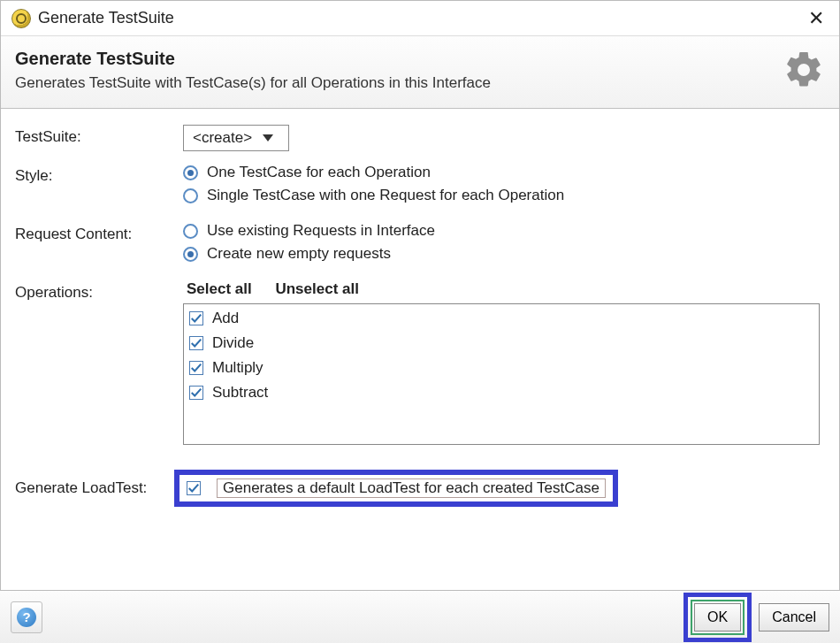  Describe the element at coordinates (399, 58) in the screenshot. I see `dialog-heading: Generate TestSuite` at that location.